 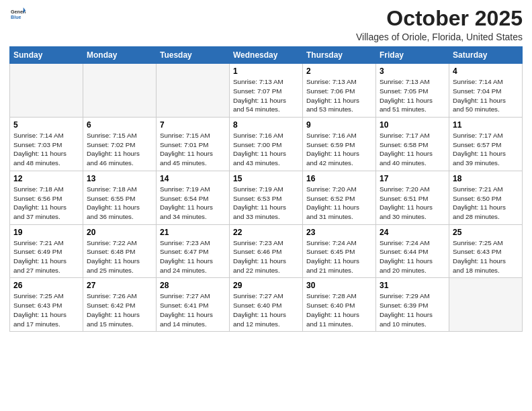 I want to click on day-info: Sunrise: 7:13 AMSunset: 7:05 PMDaylight:…, so click(x=412, y=95).